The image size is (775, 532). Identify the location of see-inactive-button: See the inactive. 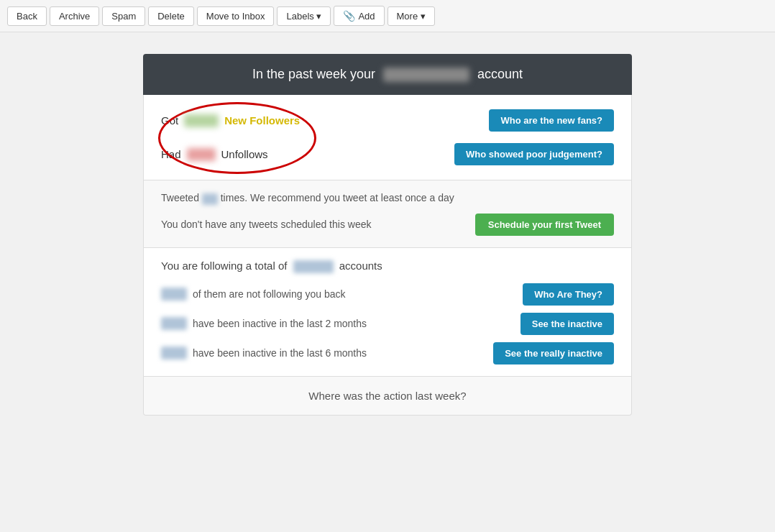
(567, 324).